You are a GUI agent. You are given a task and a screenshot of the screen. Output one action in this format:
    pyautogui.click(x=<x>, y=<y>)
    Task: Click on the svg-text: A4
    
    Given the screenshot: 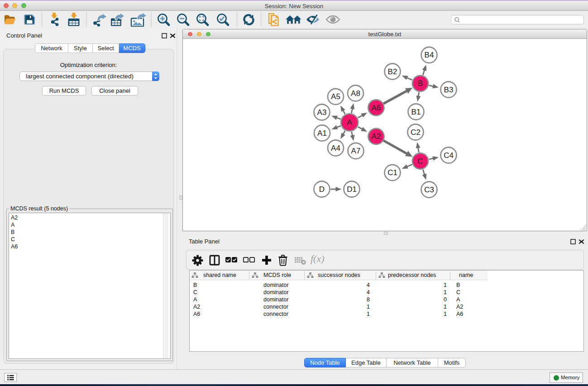 What is the action you would take?
    pyautogui.click(x=336, y=148)
    